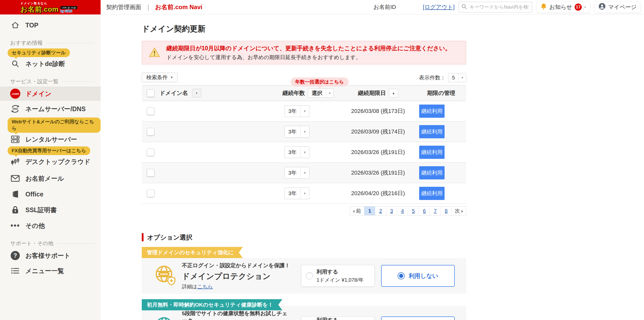  I want to click on gmo-logo: by GMO, so click(66, 11).